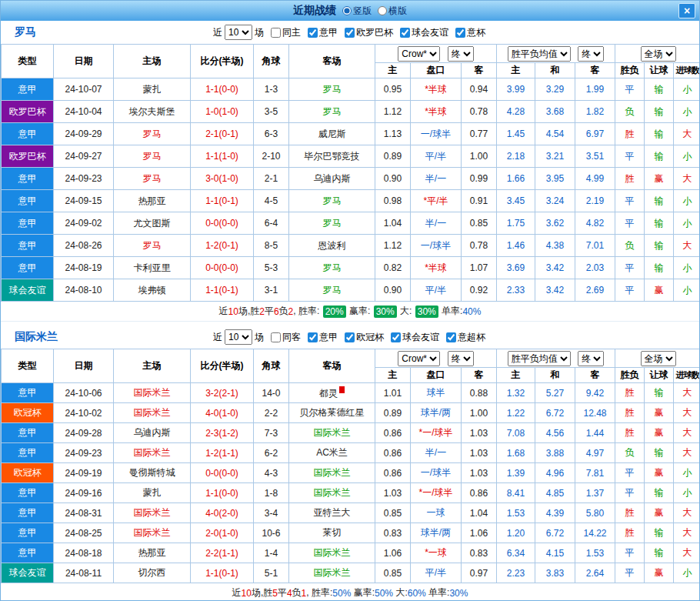 This screenshot has height=601, width=700. Describe the element at coordinates (555, 89) in the screenshot. I see `avg-draw: 3.29` at that location.